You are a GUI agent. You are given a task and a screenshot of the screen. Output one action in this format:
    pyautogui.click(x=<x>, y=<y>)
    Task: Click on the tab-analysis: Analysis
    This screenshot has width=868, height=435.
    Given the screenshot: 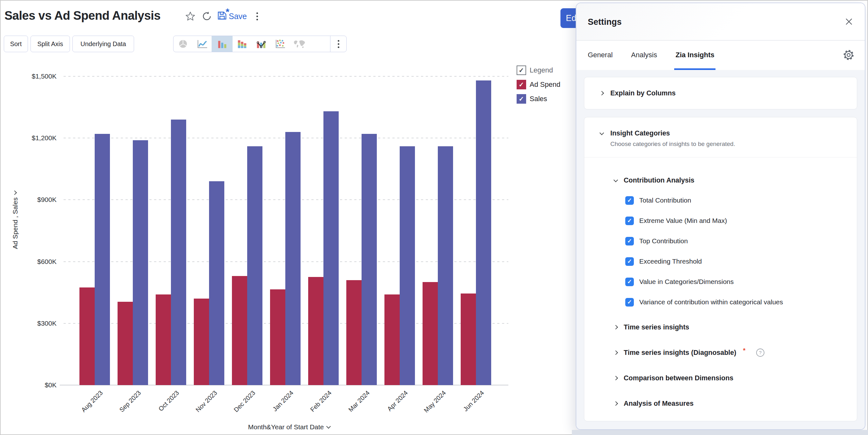 What is the action you would take?
    pyautogui.click(x=644, y=55)
    